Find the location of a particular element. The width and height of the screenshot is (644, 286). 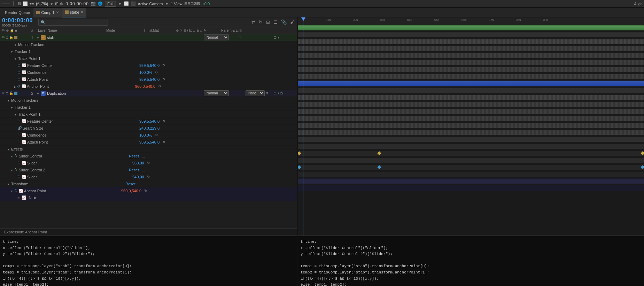

track-l2-tp1 is located at coordinates (471, 105).